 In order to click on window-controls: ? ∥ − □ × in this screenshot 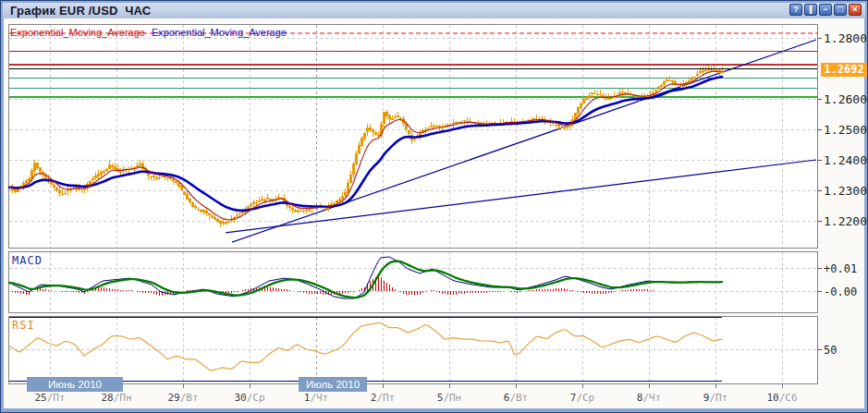, I will do `click(825, 9)`.